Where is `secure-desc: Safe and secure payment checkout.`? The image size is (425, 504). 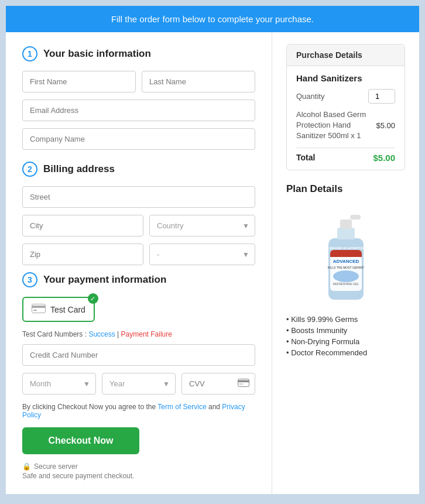
secure-desc: Safe and secure payment checkout. is located at coordinates (78, 476).